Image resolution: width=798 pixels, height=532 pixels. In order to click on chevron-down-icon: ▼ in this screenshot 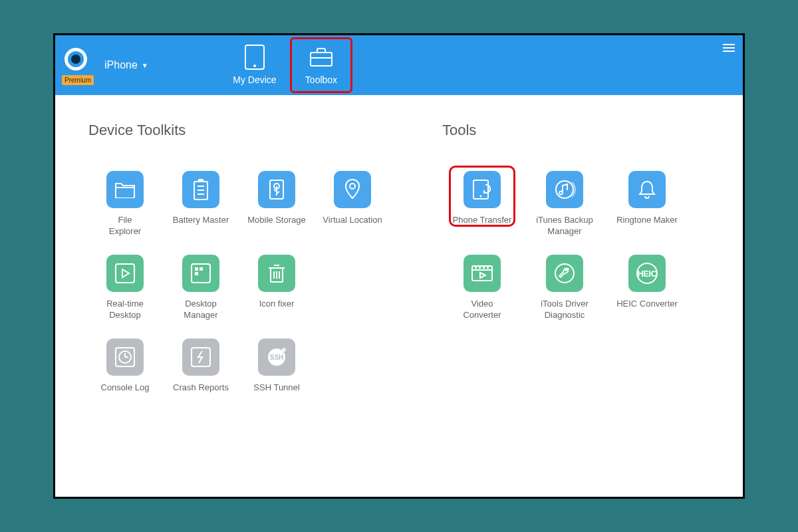, I will do `click(145, 65)`.